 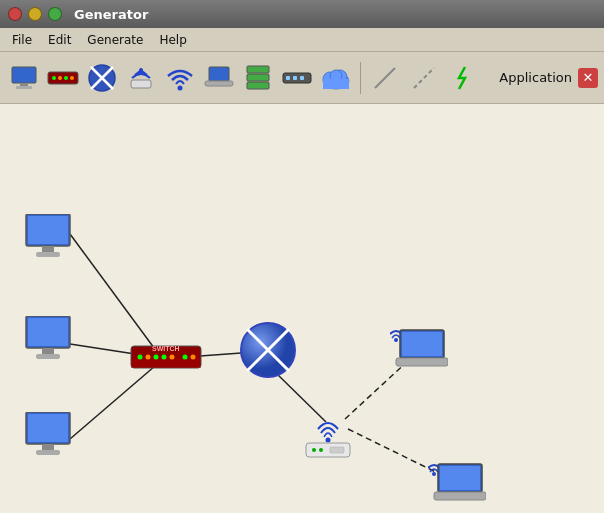 What do you see at coordinates (258, 78) in the screenshot?
I see `toolbar-server-icon` at bounding box center [258, 78].